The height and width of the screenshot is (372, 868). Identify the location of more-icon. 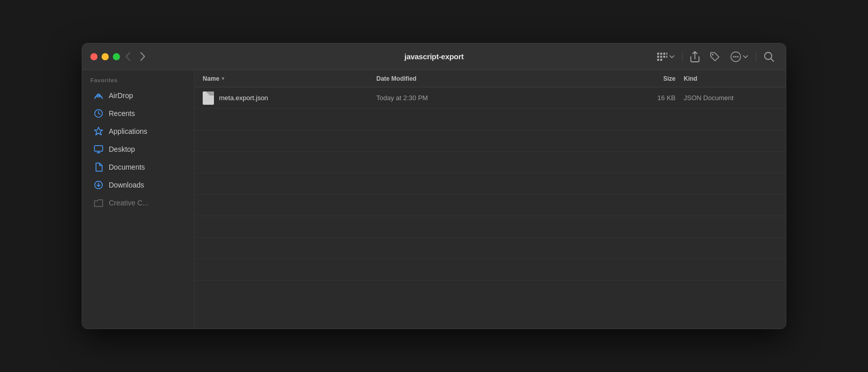
(736, 57).